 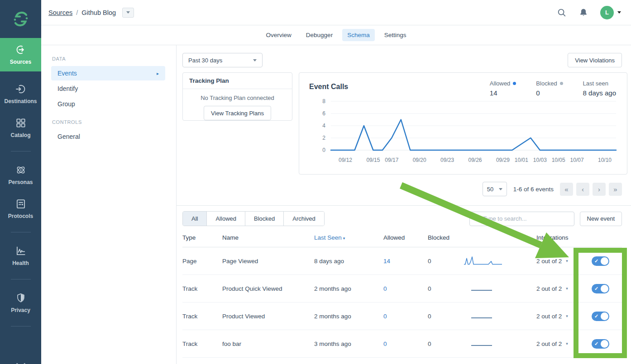 I want to click on sidebar-item-personas: Personas, so click(x=21, y=175).